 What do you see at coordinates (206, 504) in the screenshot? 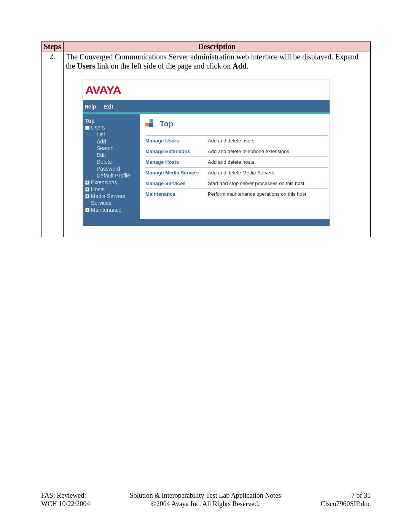
I see `footer-copyright: ©2004 Avaya Inc. All Rights Reserved.` at bounding box center [206, 504].